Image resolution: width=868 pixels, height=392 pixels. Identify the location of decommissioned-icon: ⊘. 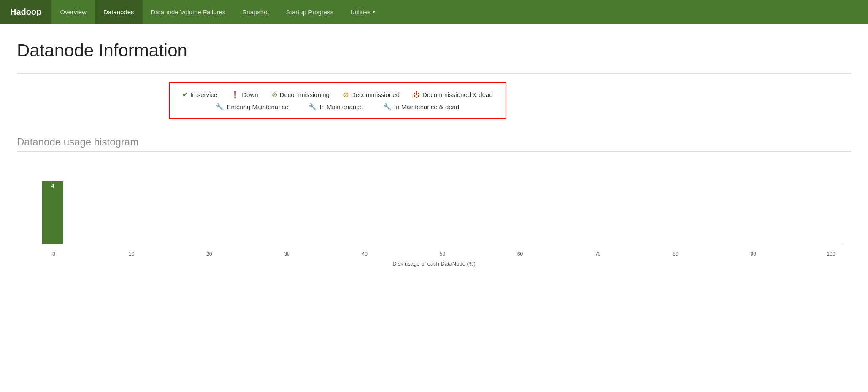
(346, 94).